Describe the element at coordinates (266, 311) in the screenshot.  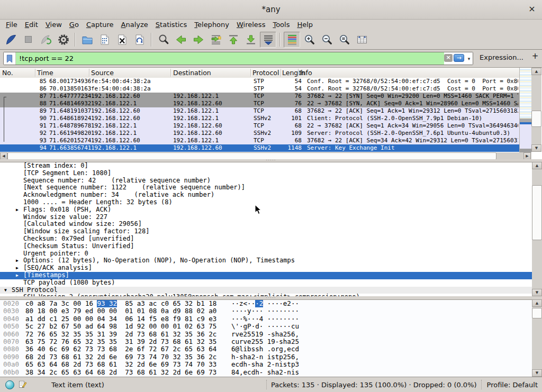
I see `hex-row: 003080 18 00 e3 79 ed 00 00 01 01 08 0a …` at that location.